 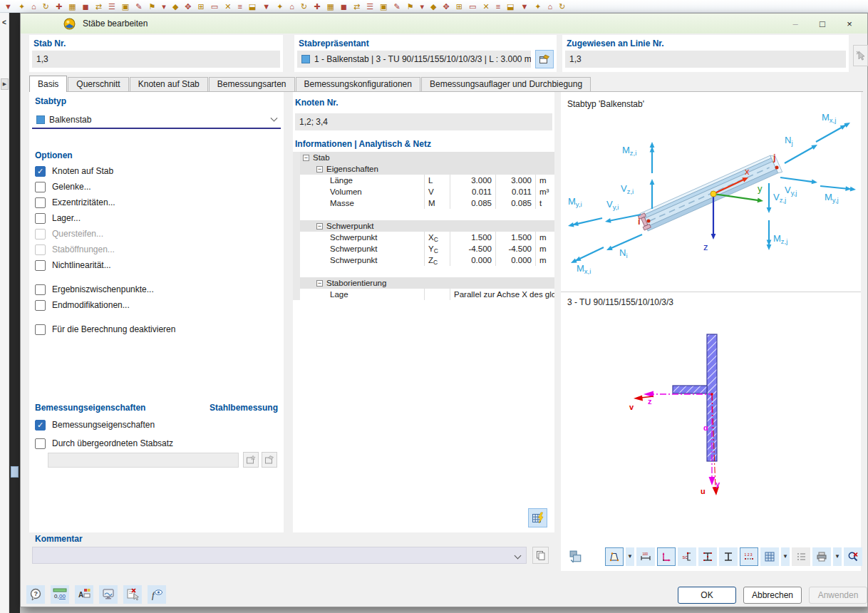 What do you see at coordinates (770, 557) in the screenshot?
I see `grid-button` at bounding box center [770, 557].